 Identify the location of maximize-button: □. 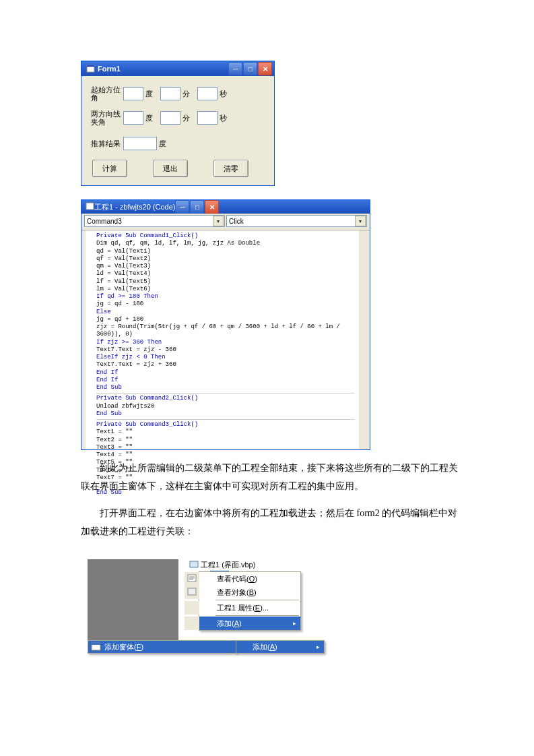
(251, 69).